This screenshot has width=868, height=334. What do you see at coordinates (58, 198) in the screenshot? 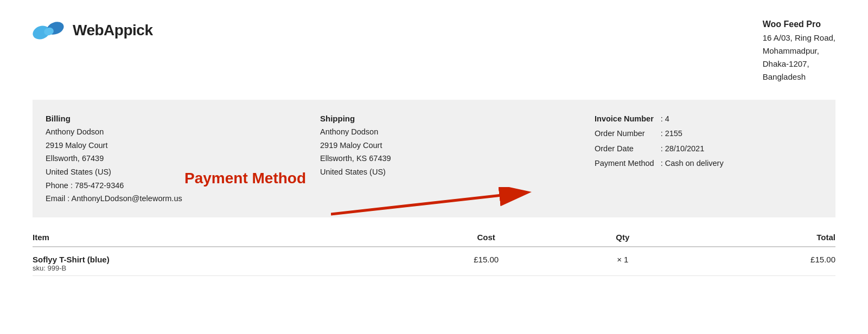
I see `billing-email-label: Email :` at bounding box center [58, 198].